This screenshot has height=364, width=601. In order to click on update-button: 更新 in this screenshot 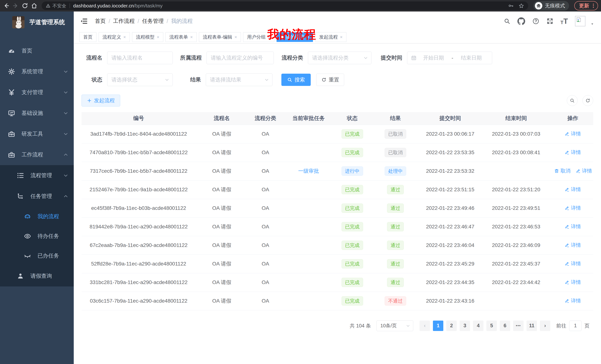, I will do `click(586, 6)`.